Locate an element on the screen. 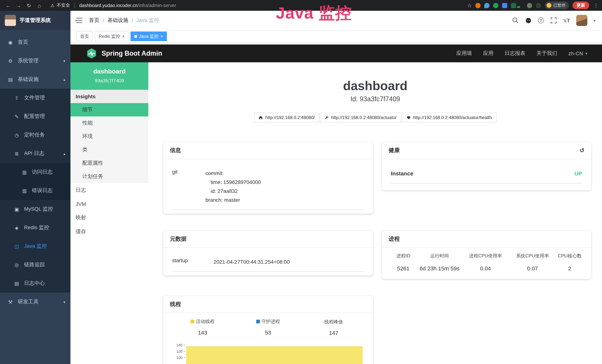  instance-link-health: http://192.168.0.2:48080/actuator/health is located at coordinates (449, 118).